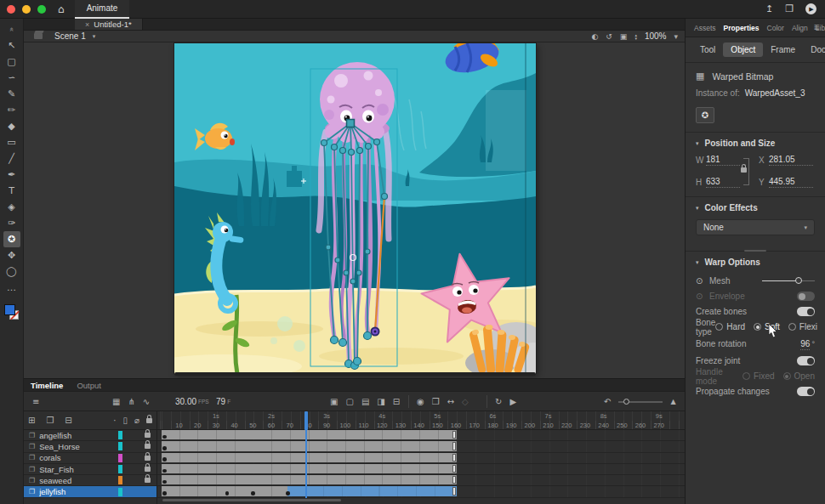 Image resolution: width=825 pixels, height=504 pixels. I want to click on new-folder-icon: ❐, so click(49, 420).